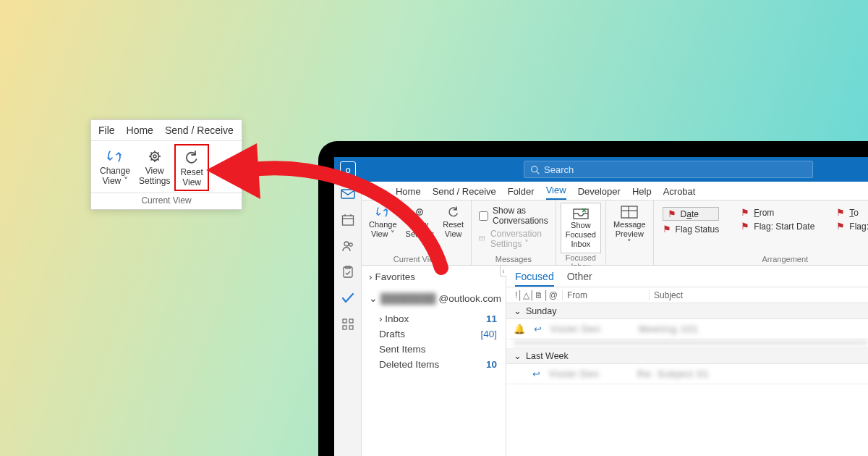 The image size is (868, 456). I want to click on ribbon-group-layout: Message Preview ˅, so click(630, 233).